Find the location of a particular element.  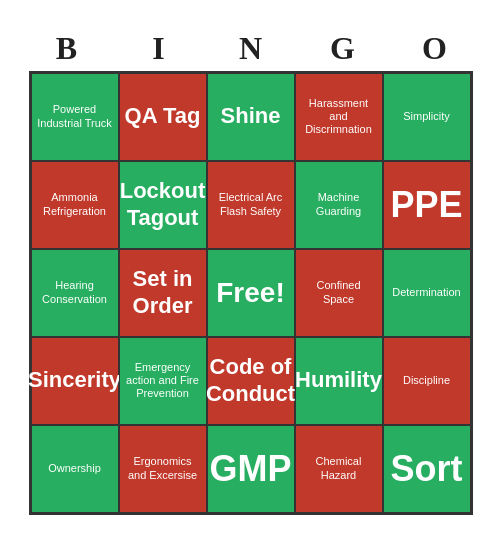

bingo-cell: Ergonomics and Excersise is located at coordinates (163, 469).